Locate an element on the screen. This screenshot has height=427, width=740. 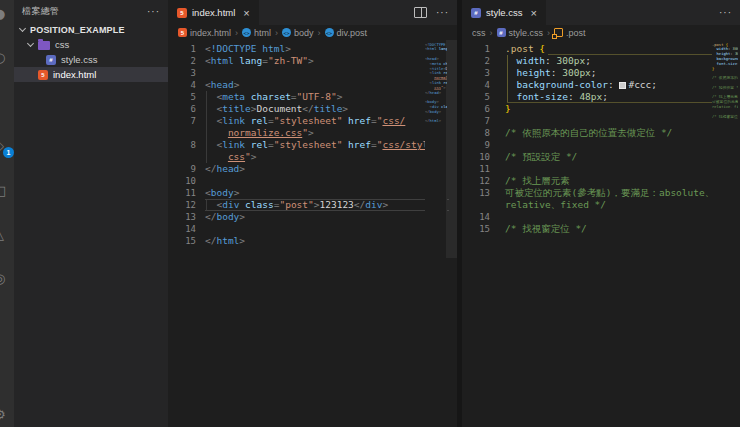
code-line: 8 <link rel="stylesheet" href="css/style… is located at coordinates (312, 145).